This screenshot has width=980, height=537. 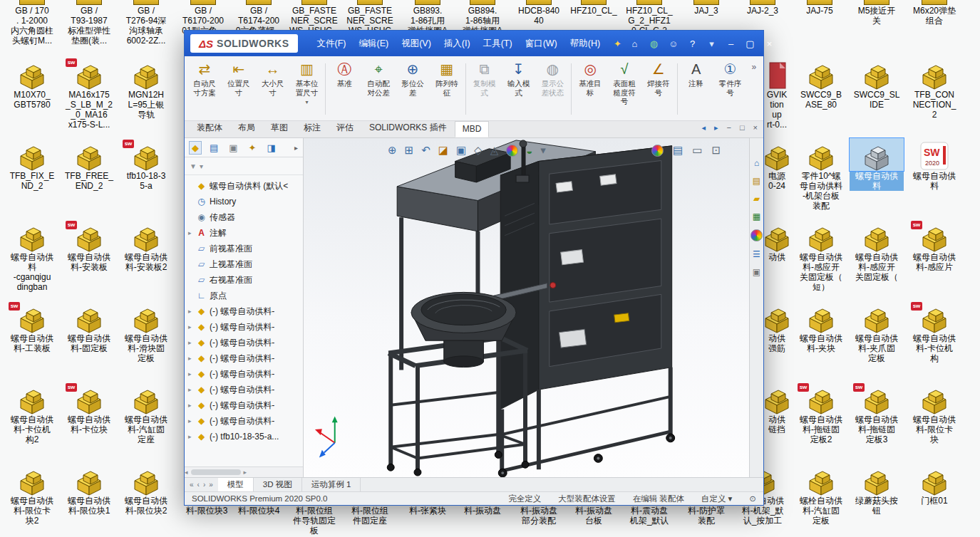 I want to click on tab-nav-arrow-icon: ▸, so click(x=716, y=128).